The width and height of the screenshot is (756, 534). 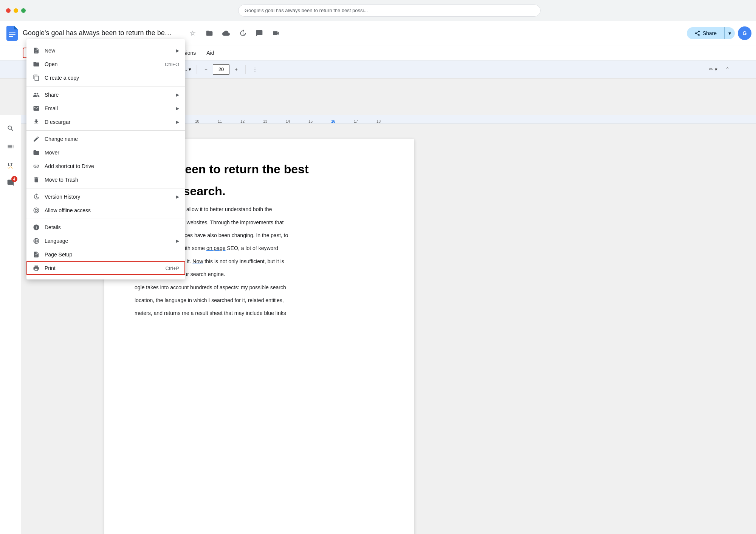 What do you see at coordinates (259, 313) in the screenshot?
I see `para-9: meters, and returns me a result sheet th…` at bounding box center [259, 313].